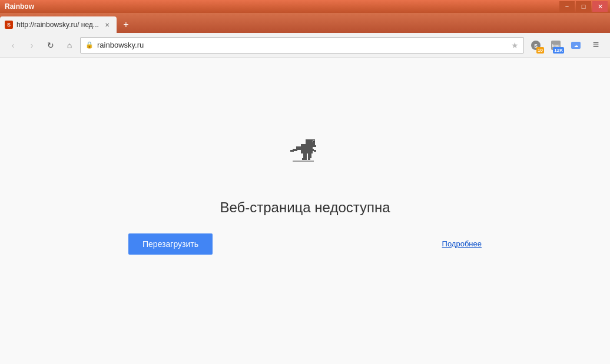 The image size is (610, 364). Describe the element at coordinates (305, 6) in the screenshot. I see `title-bar: Rainbow − □ ✕` at that location.